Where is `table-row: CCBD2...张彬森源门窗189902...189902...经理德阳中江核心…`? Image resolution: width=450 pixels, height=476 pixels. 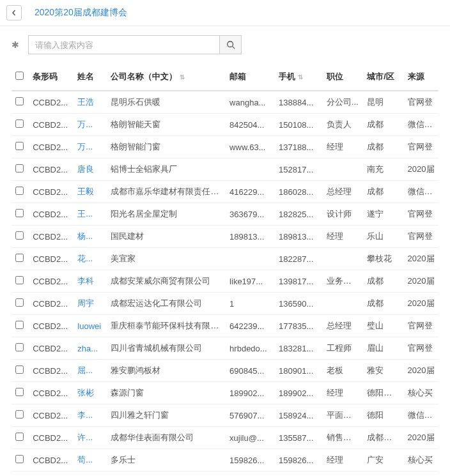 table-row: CCBD2...张彬森源门窗189902...189902...经理德阳中江核心… is located at coordinates (225, 394).